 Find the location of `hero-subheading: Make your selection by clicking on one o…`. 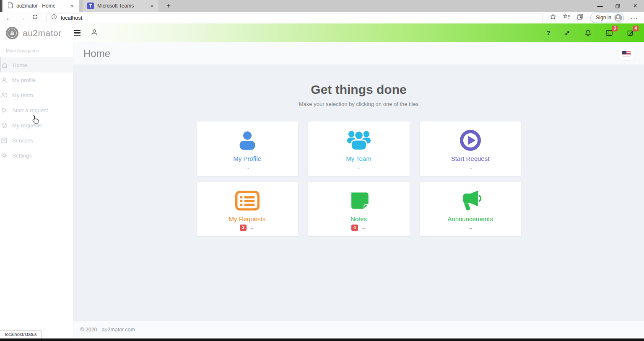

hero-subheading: Make your selection by clicking on one o… is located at coordinates (359, 104).